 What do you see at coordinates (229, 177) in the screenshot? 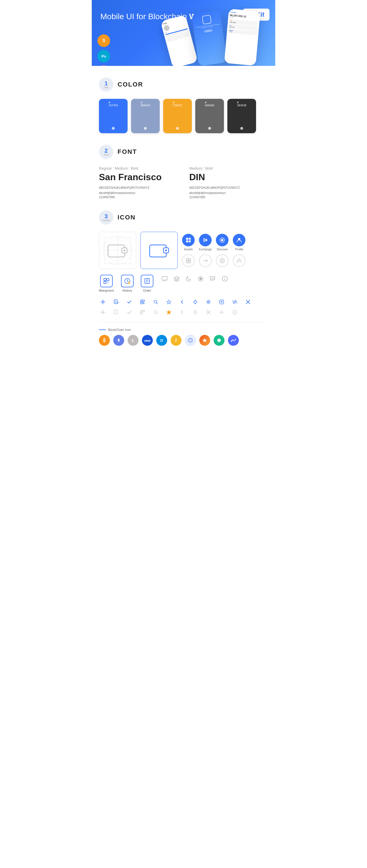
I see `din-name: DIN` at bounding box center [229, 177].